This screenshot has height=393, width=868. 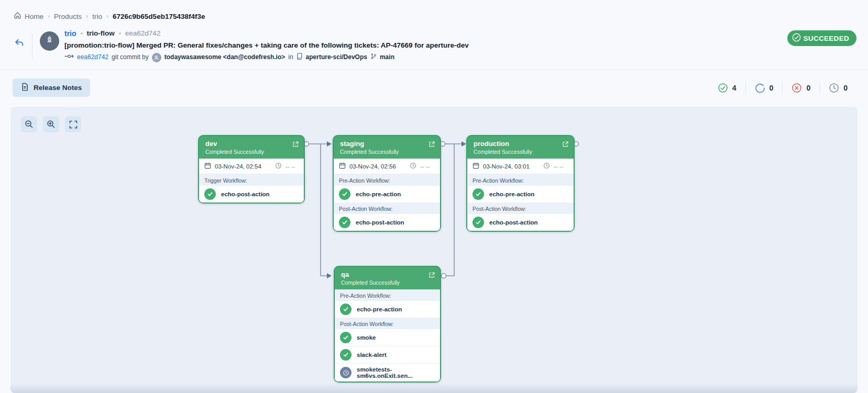 What do you see at coordinates (796, 38) in the screenshot?
I see `succeeded-check-icon` at bounding box center [796, 38].